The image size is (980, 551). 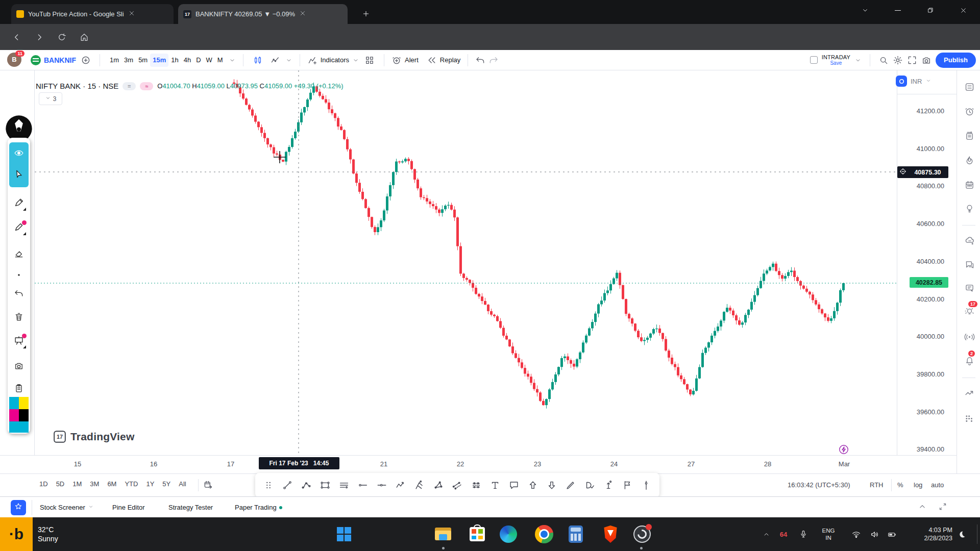 I want to click on sidebar-ideas-stream-icon, so click(x=969, y=311).